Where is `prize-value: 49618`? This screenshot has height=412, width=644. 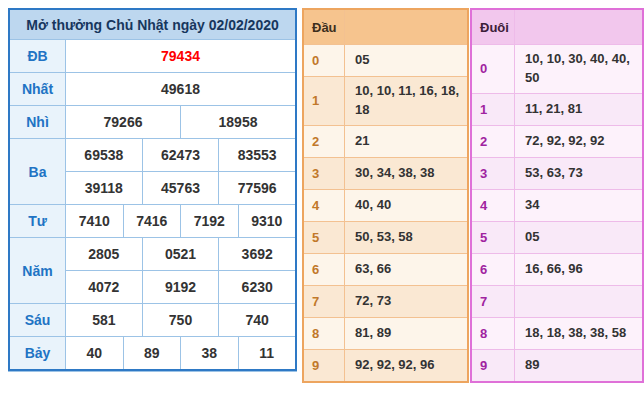
prize-value: 49618 is located at coordinates (180, 89).